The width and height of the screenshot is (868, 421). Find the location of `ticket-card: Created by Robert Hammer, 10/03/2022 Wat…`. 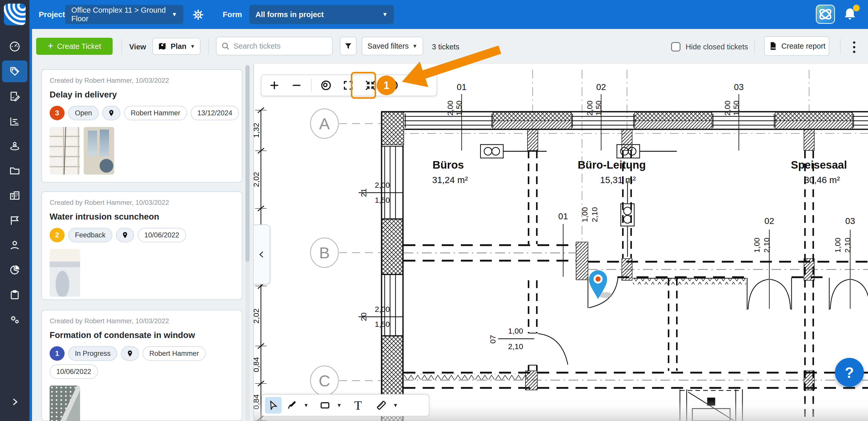

ticket-card: Created by Robert Hammer, 10/03/2022 Wat… is located at coordinates (142, 246).